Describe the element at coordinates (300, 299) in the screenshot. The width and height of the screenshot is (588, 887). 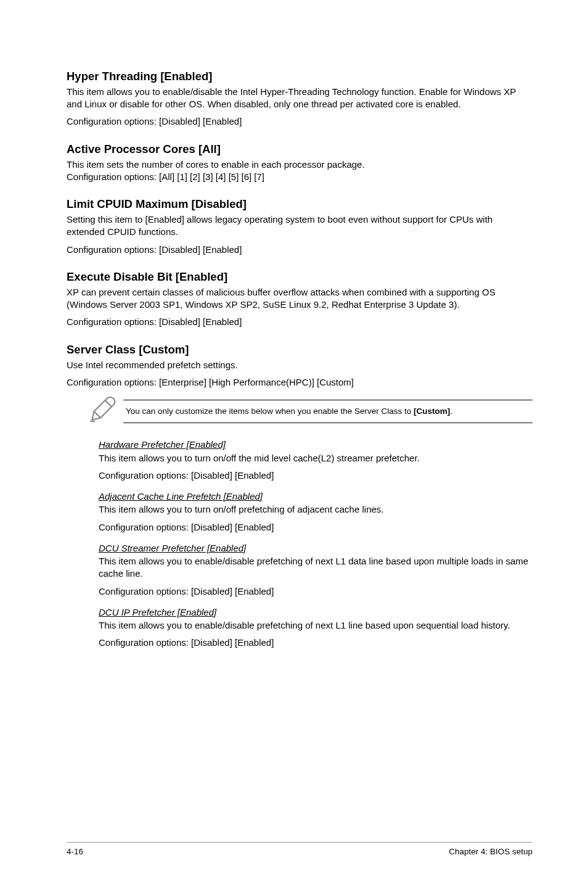
I see `section-execute-disable-bit: Execute Disable Bit [Enabled] XP can pre…` at that location.